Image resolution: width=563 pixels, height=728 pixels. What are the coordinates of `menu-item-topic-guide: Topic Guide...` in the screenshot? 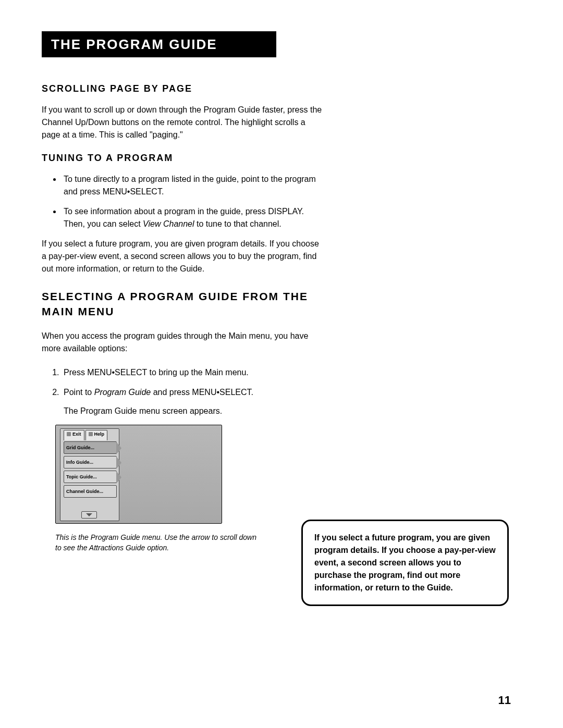 It's located at (90, 477).